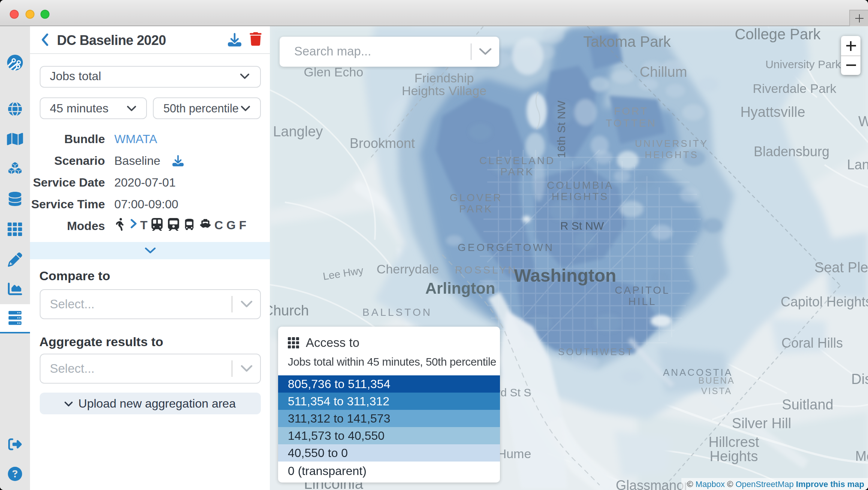  Describe the element at coordinates (863, 121) in the screenshot. I see `svg-text: W` at that location.